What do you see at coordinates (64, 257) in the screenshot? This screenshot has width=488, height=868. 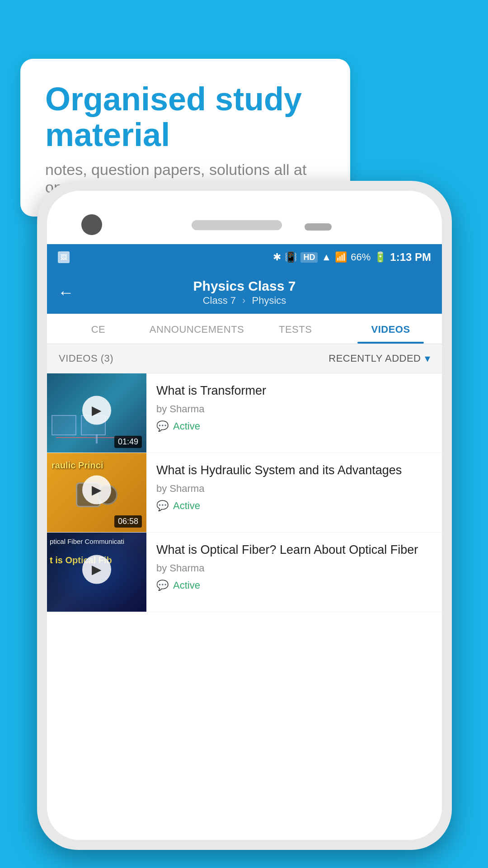 I see `image-icon: 🖼` at bounding box center [64, 257].